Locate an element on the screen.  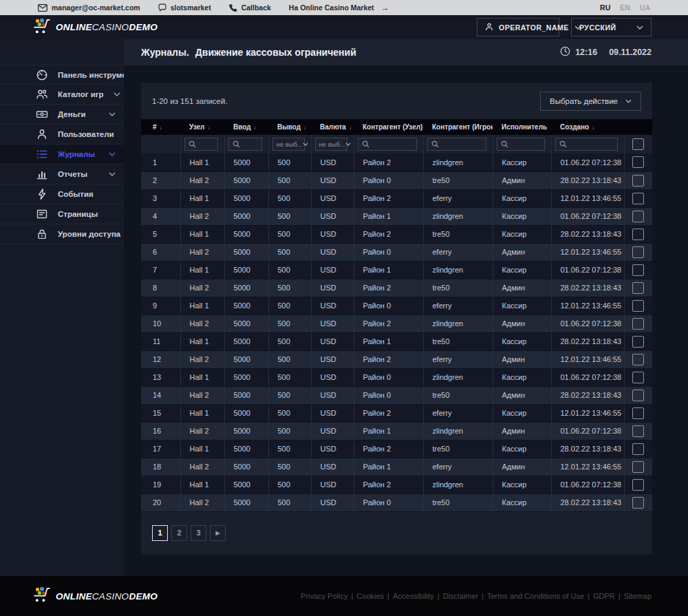
column-header: Ввод↓ is located at coordinates (246, 127).